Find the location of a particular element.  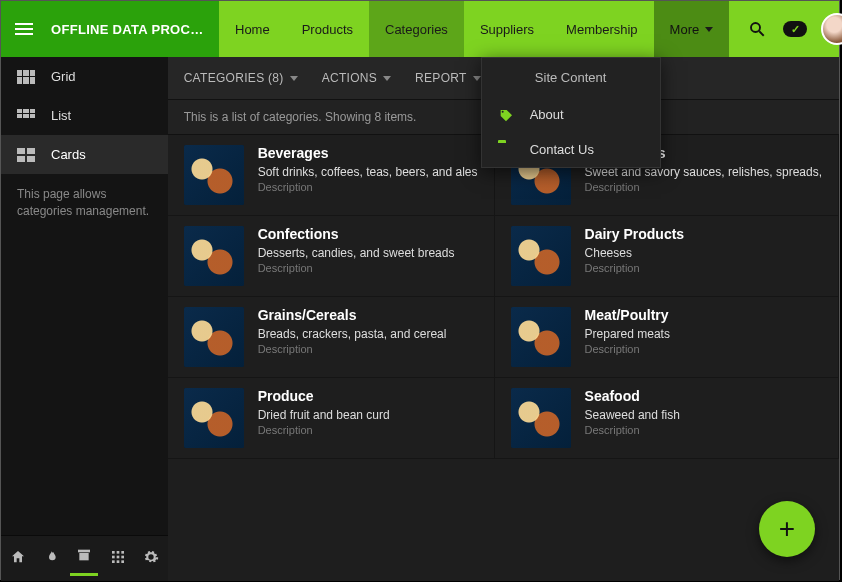

brand-area: OFFLINE DATA PROCESS... is located at coordinates (110, 29).